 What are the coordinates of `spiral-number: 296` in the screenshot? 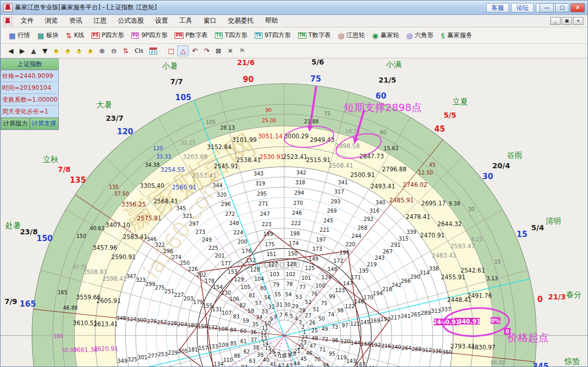 It's located at (226, 204).